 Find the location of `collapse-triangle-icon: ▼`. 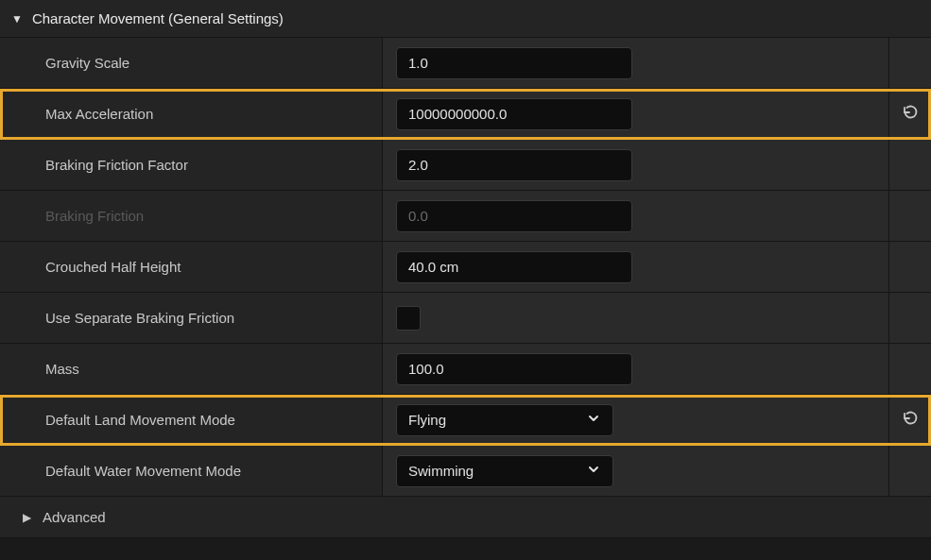

collapse-triangle-icon: ▼ is located at coordinates (17, 19).